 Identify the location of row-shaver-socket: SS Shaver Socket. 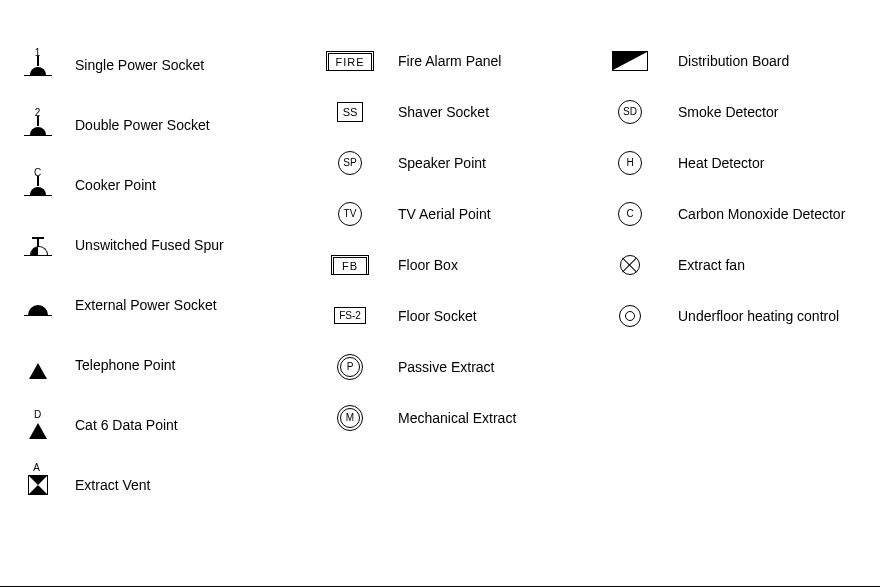
(460, 112).